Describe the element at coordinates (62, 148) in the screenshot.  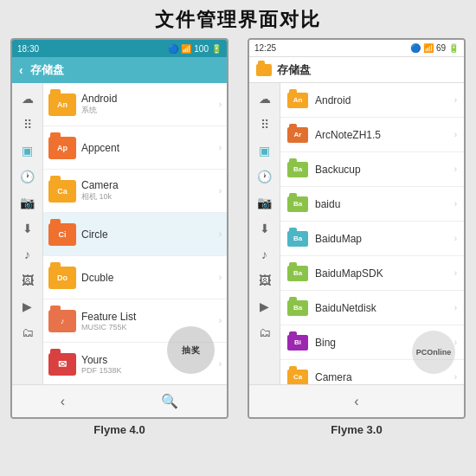
I see `folder-icon-appcent: Ap` at that location.